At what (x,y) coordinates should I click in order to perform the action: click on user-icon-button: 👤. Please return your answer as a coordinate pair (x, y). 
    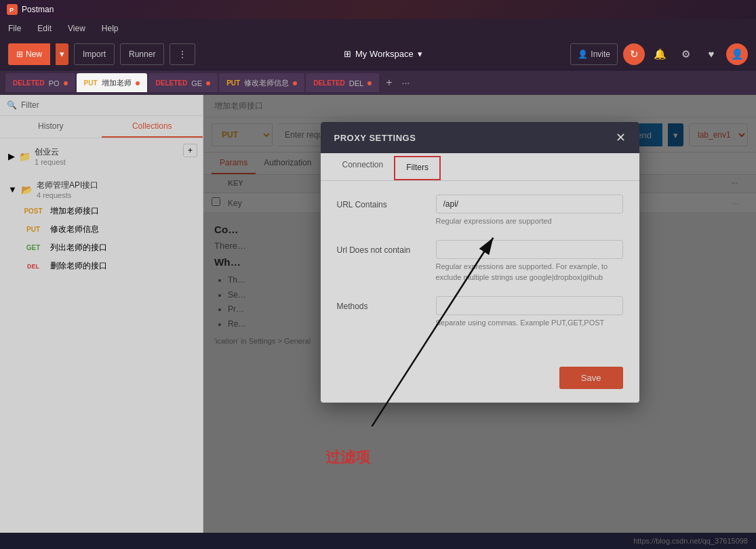
    Looking at the image, I should click on (737, 54).